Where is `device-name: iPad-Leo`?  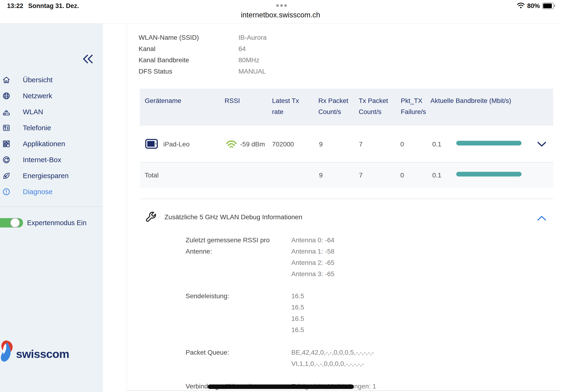 device-name: iPad-Leo is located at coordinates (176, 144).